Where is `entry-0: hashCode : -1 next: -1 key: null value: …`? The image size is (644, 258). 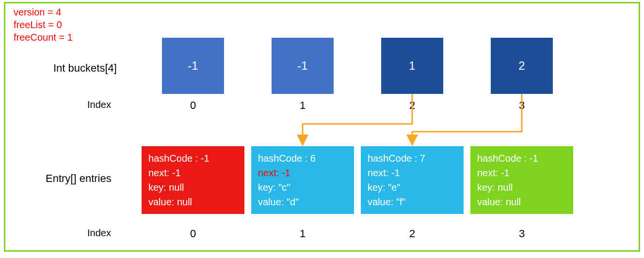
entry-0: hashCode : -1 next: -1 key: null value: … is located at coordinates (193, 180).